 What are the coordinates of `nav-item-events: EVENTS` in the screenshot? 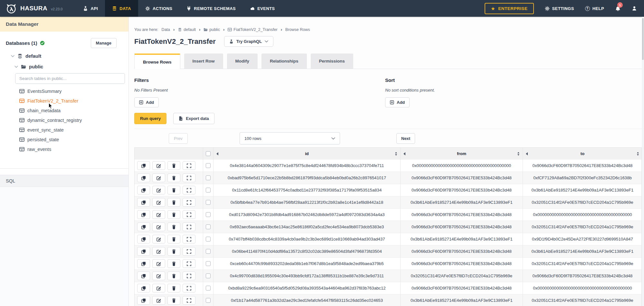 It's located at (262, 8).